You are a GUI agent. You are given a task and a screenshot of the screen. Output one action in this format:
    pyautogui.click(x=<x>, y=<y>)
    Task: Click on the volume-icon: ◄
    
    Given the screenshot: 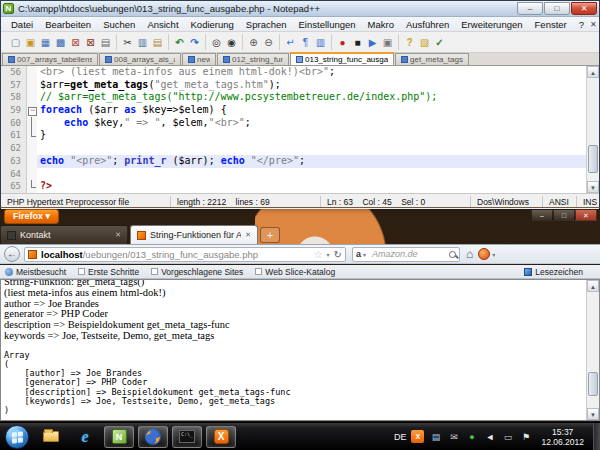 What is the action you would take?
    pyautogui.click(x=490, y=436)
    